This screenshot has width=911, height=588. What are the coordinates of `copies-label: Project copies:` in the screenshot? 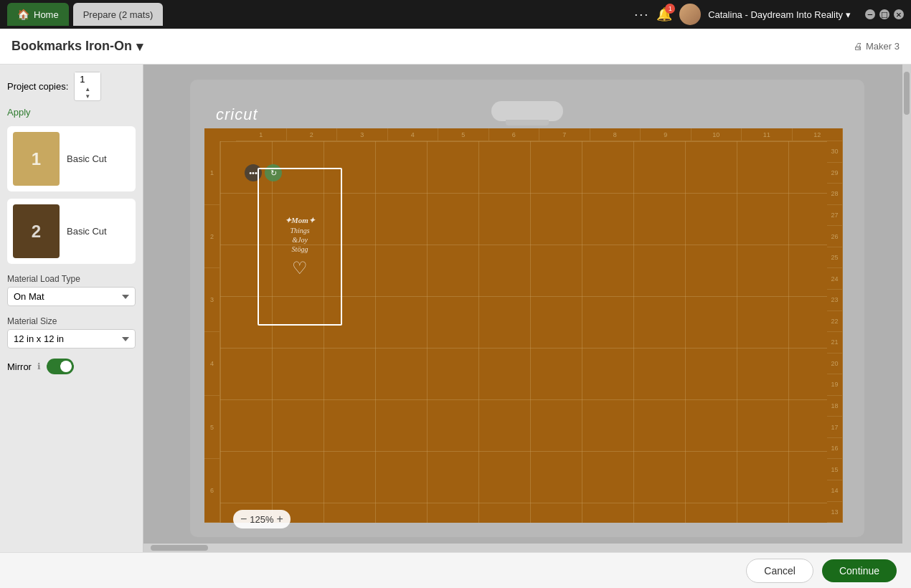 It's located at (37, 86).